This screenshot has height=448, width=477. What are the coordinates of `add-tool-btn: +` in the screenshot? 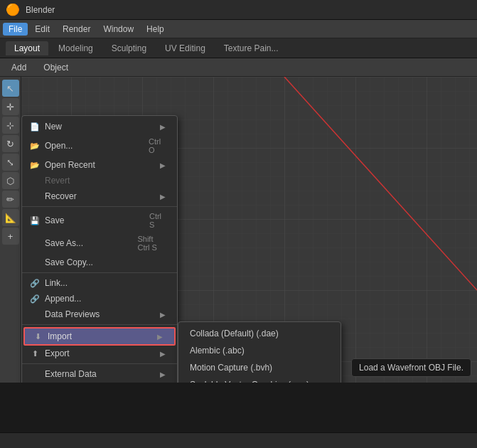 It's located at (11, 236).